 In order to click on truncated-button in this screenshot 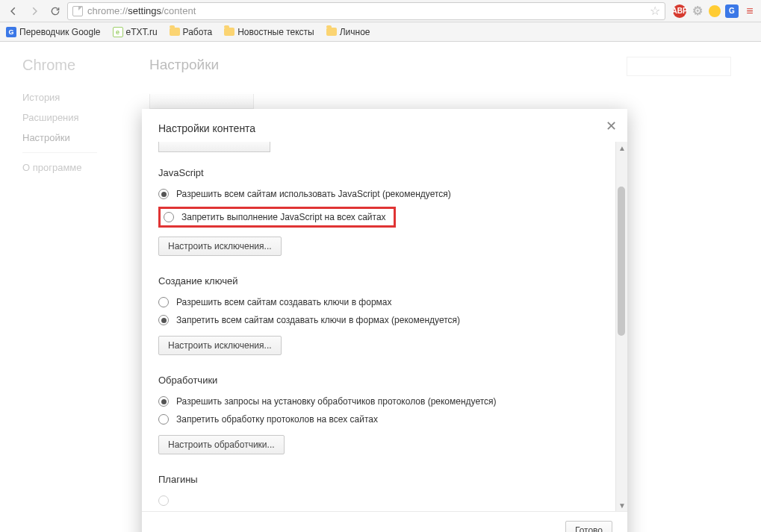, I will do `click(214, 147)`.